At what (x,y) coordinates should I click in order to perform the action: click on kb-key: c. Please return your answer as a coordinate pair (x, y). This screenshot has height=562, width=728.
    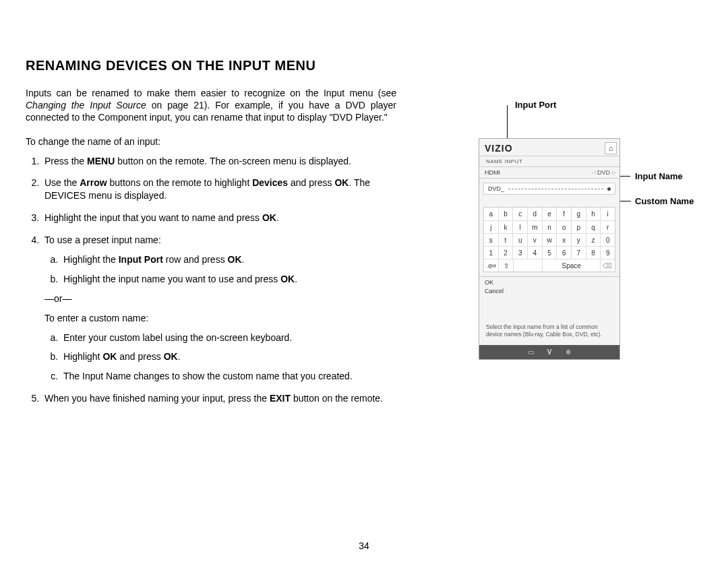
    Looking at the image, I should click on (520, 214).